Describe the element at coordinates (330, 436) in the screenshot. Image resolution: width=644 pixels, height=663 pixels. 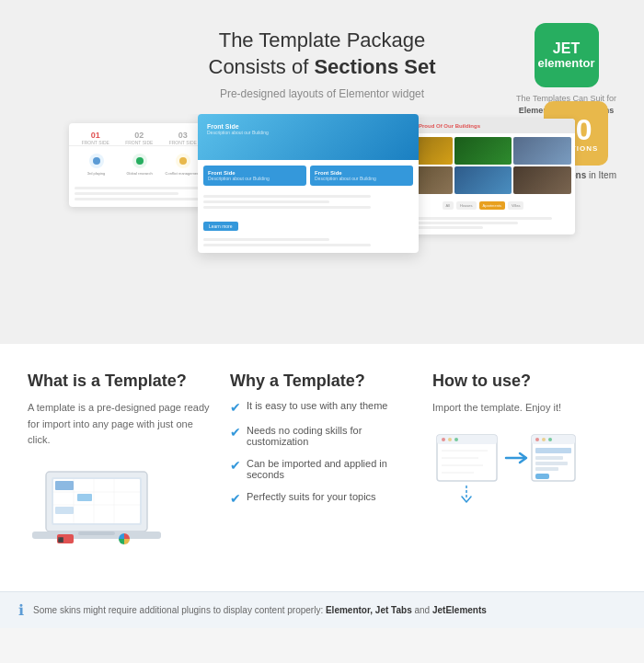
I see `why-item-2-text: Needs no coding skills for customization` at that location.